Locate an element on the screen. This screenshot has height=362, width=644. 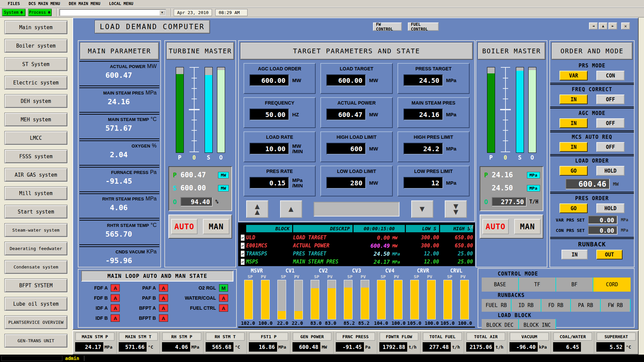
control-mode-row: BASE TF BF CORD is located at coordinates (556, 285).